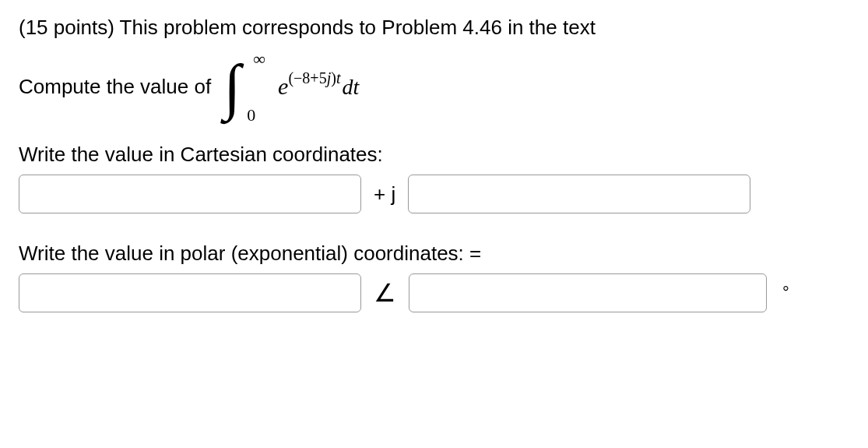 The height and width of the screenshot is (448, 868). What do you see at coordinates (315, 78) in the screenshot?
I see `integrand-exponent: (−8+5j)t` at bounding box center [315, 78].